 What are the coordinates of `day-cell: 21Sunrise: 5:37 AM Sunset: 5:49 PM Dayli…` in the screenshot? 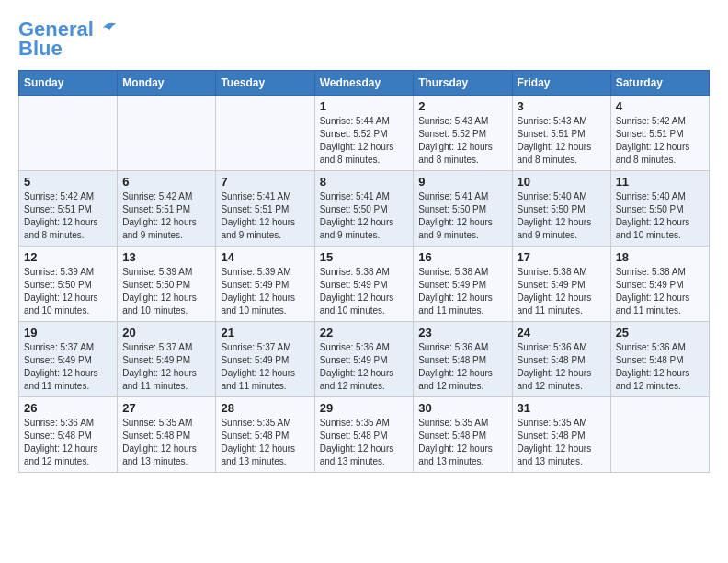 It's located at (265, 360).